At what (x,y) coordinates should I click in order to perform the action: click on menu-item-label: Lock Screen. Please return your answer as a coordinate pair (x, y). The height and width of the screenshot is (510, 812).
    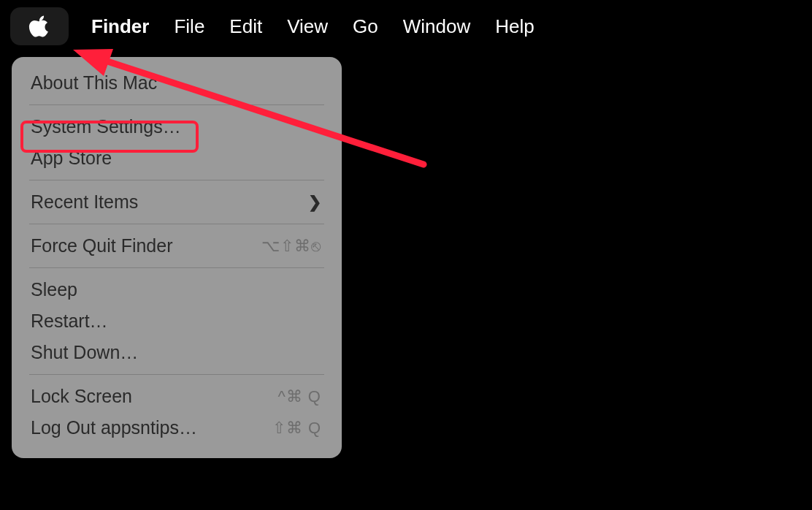
    Looking at the image, I should click on (154, 396).